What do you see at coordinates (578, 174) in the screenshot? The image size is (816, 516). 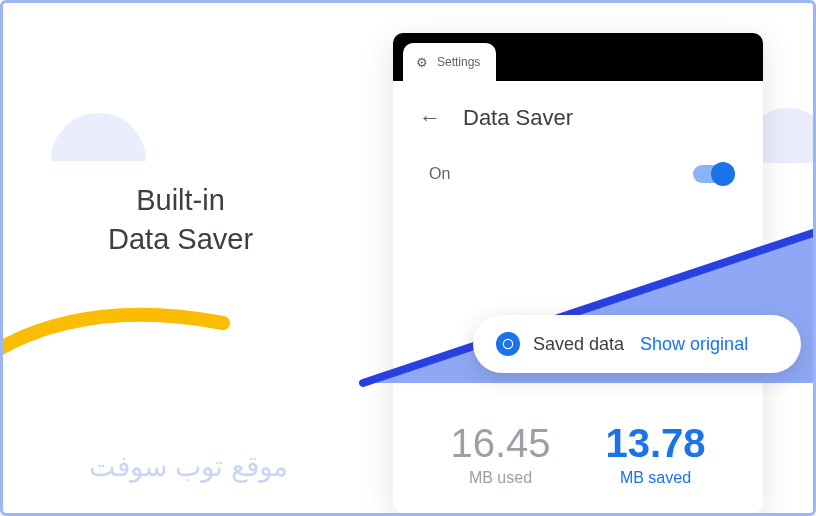 I see `toggle-row: On` at bounding box center [578, 174].